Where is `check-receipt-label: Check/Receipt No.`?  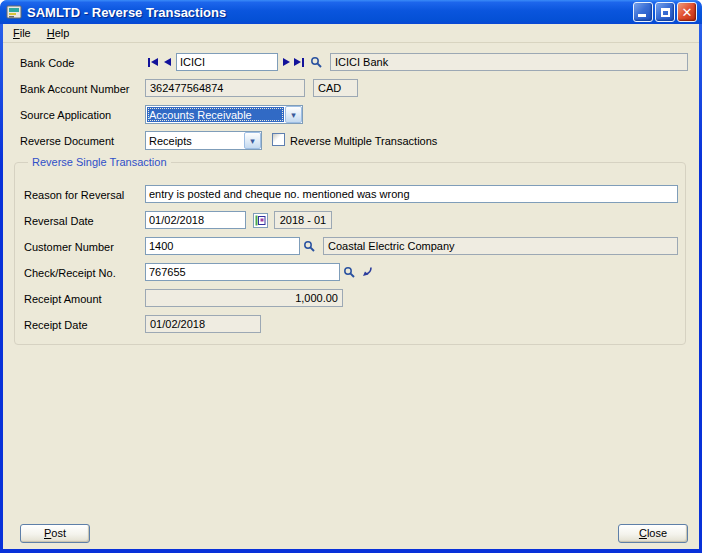 check-receipt-label: Check/Receipt No. is located at coordinates (70, 273).